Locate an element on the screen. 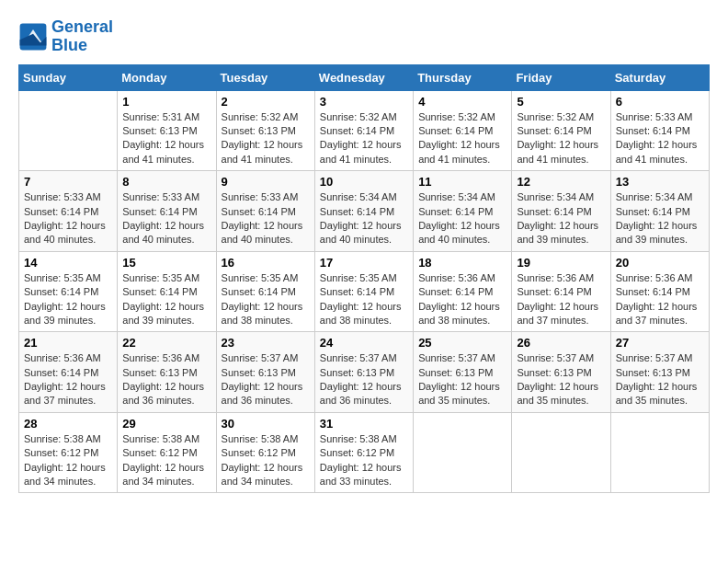 The width and height of the screenshot is (728, 563). weekday-header-friday: Friday is located at coordinates (561, 77).